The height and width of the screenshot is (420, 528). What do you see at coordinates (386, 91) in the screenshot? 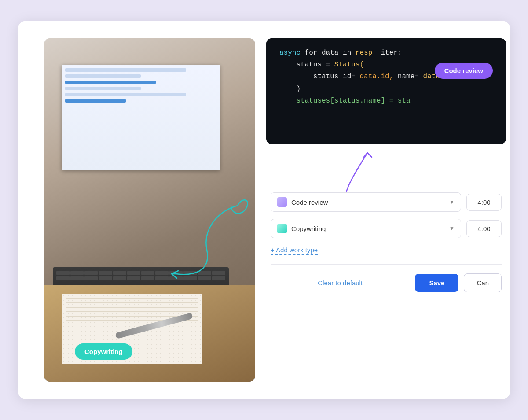
I see `code-image: async for data in resp_ iter: status = S…` at bounding box center [386, 91].